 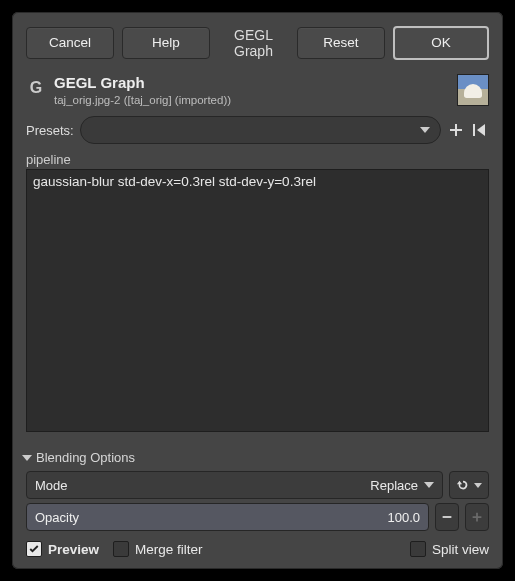 What do you see at coordinates (447, 517) in the screenshot?
I see `opacity-decrement-button` at bounding box center [447, 517].